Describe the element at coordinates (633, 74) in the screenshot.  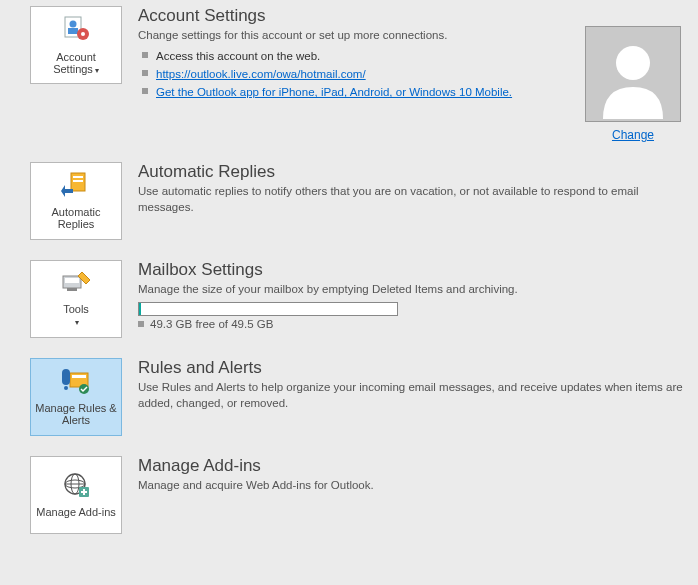
I see `avatar` at that location.